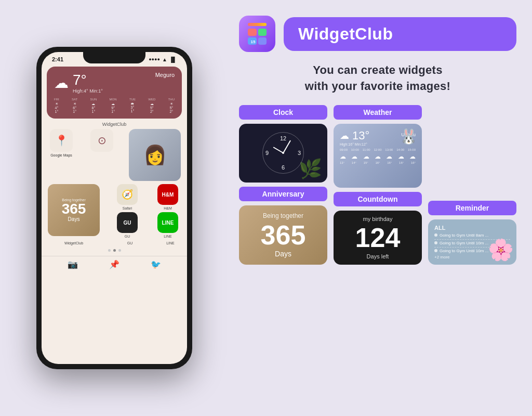 This screenshot has width=532, height=416. I want to click on weather-icons-row: ☁☁☁ ☁☁☁☁, so click(378, 157).